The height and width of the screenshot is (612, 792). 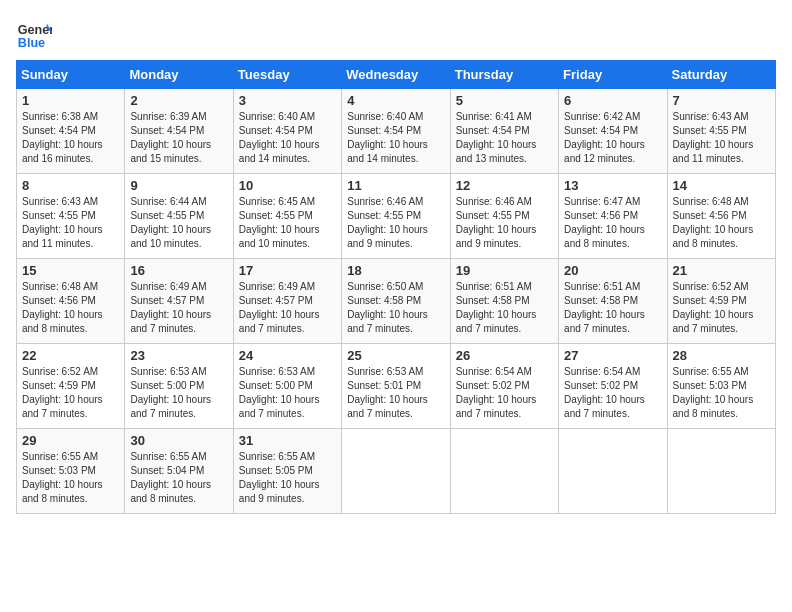 I want to click on day-number: 22, so click(x=70, y=356).